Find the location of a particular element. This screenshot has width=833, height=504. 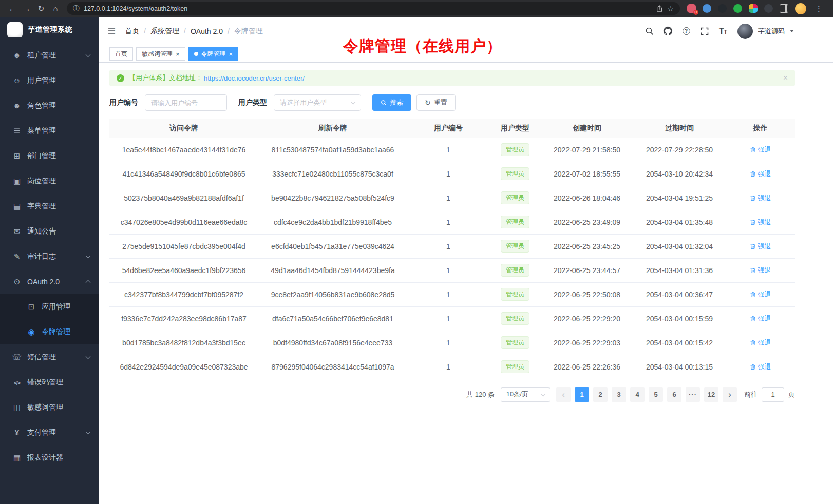

site-info-icon: ⓘ is located at coordinates (76, 9).